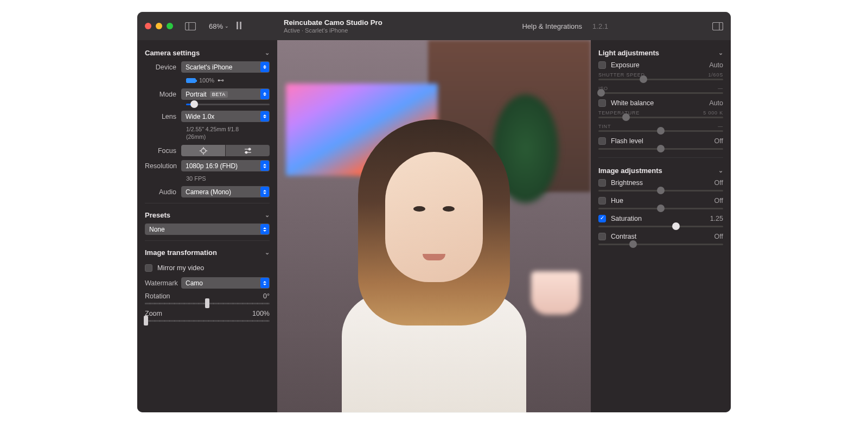  I want to click on exposure-row: Exposure Auto SHUTTER SPEED1/60S ISO—, so click(661, 78).